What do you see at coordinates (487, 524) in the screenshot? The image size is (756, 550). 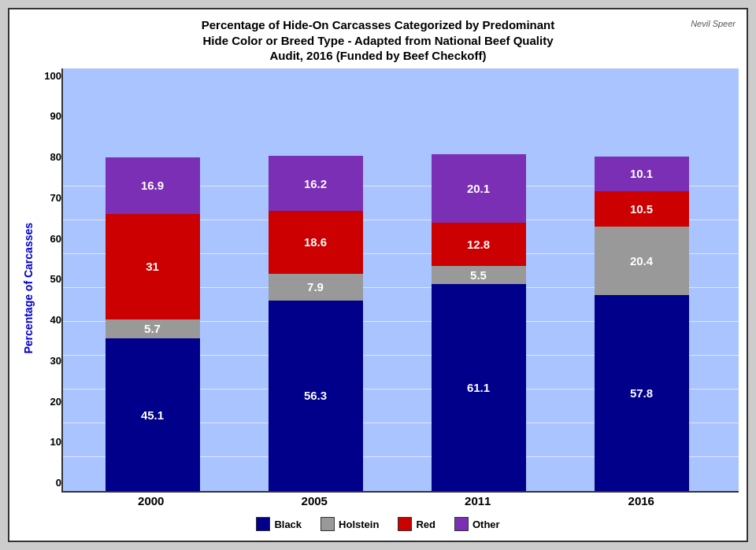 I see `legend-label-other: Other` at bounding box center [487, 524].